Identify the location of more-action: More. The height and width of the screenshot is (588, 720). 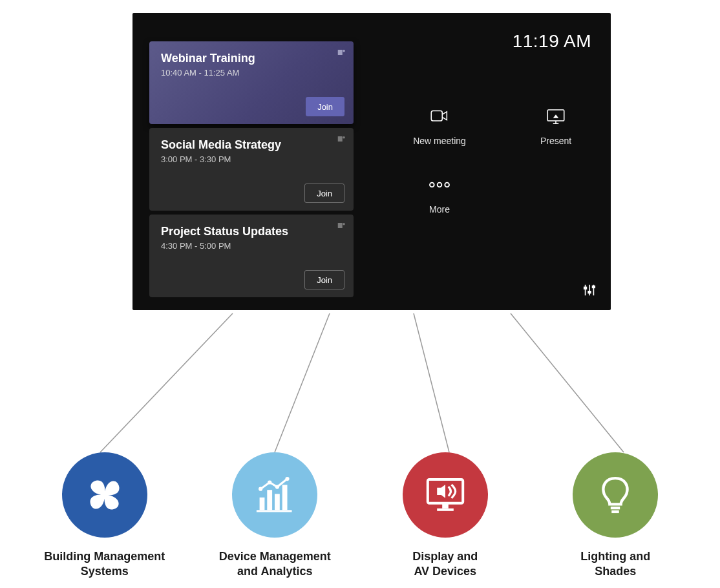
(439, 193).